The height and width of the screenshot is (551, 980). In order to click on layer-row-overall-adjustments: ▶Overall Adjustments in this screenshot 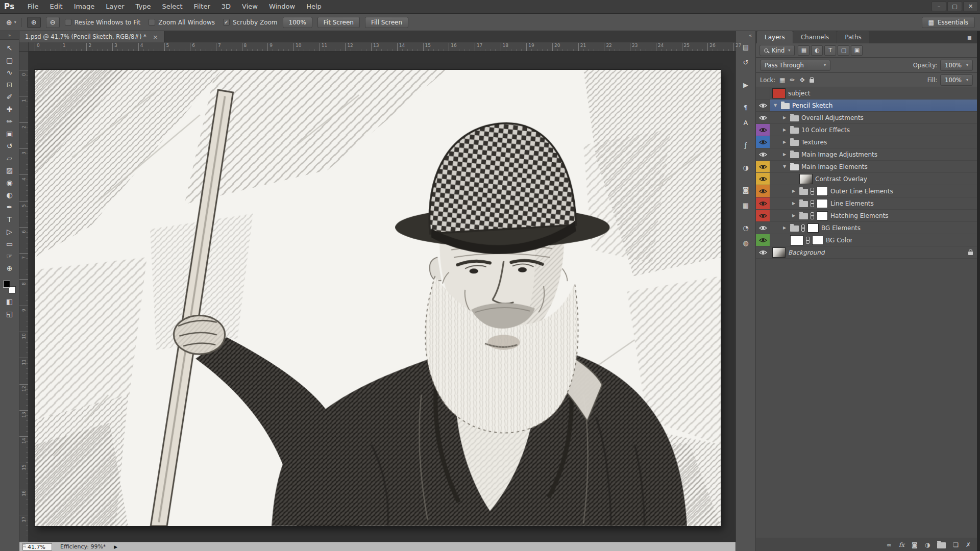, I will do `click(867, 118)`.